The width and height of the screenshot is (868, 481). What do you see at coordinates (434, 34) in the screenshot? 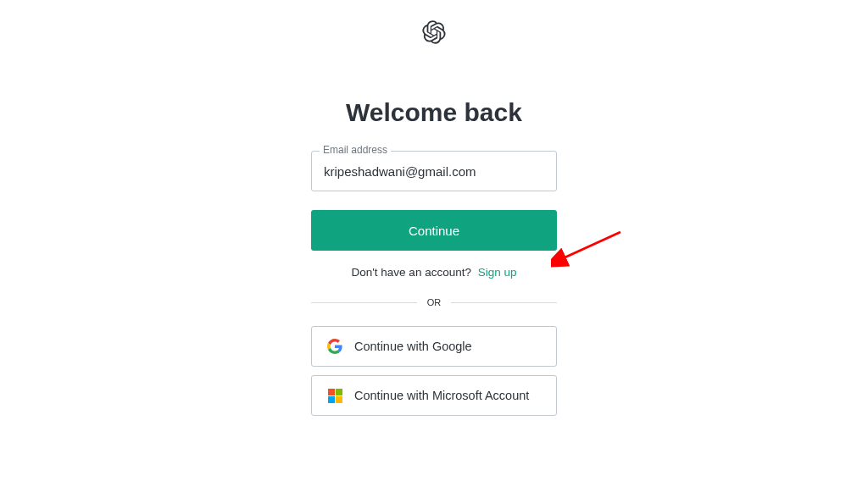
I see `openai-logo-icon` at bounding box center [434, 34].